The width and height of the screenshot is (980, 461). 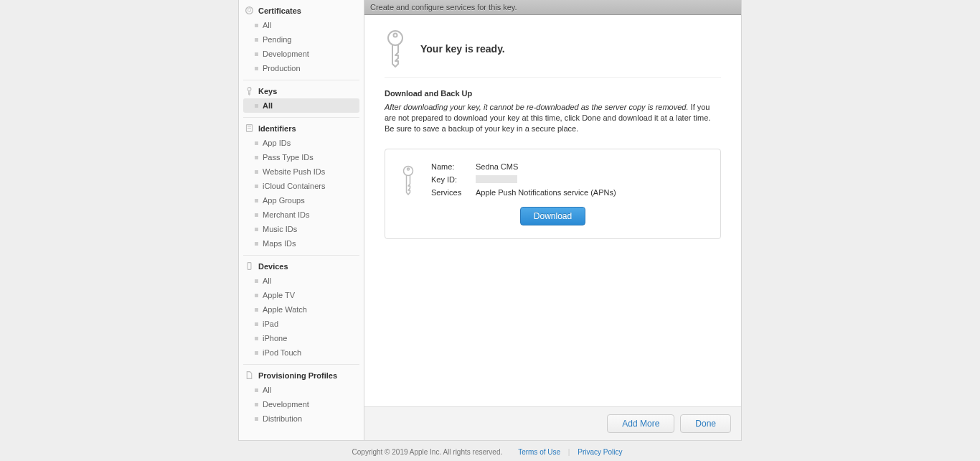 What do you see at coordinates (301, 39) in the screenshot?
I see `sidebar-item: Pending` at bounding box center [301, 39].